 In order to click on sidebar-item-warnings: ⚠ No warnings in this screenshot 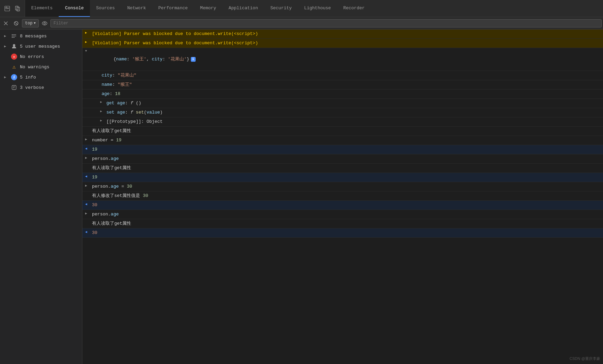, I will do `click(41, 67)`.